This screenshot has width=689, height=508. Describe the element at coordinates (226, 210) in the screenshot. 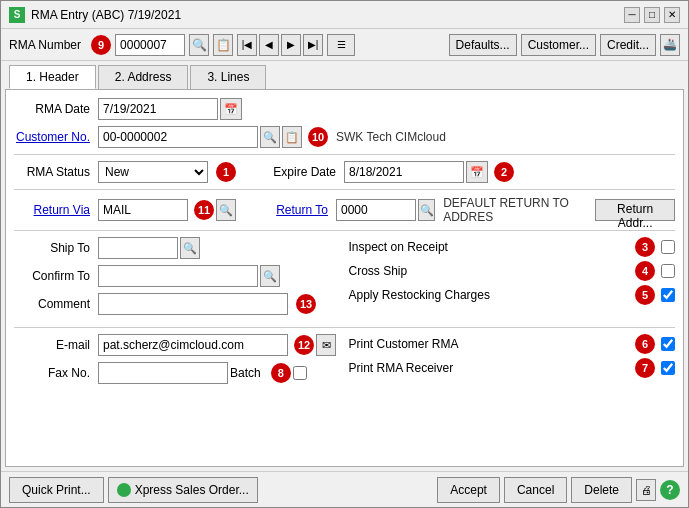

I see `return-via-search-icon: 🔍` at that location.